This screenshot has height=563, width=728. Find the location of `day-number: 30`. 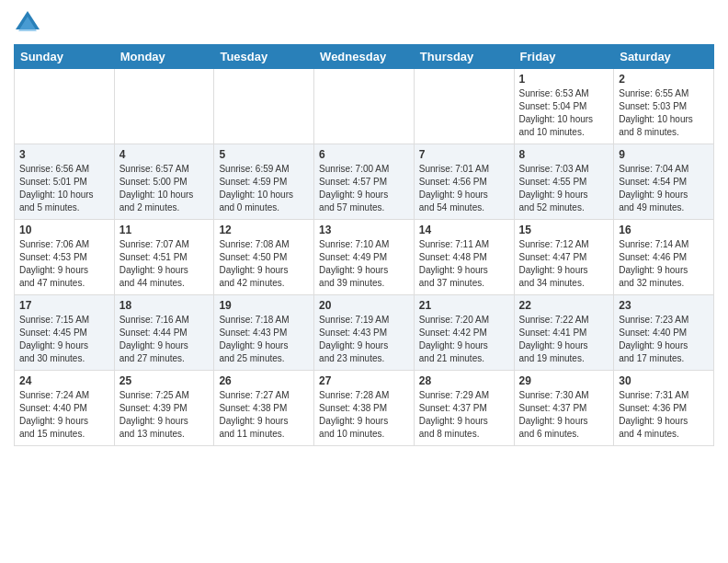

day-number: 30 is located at coordinates (664, 381).